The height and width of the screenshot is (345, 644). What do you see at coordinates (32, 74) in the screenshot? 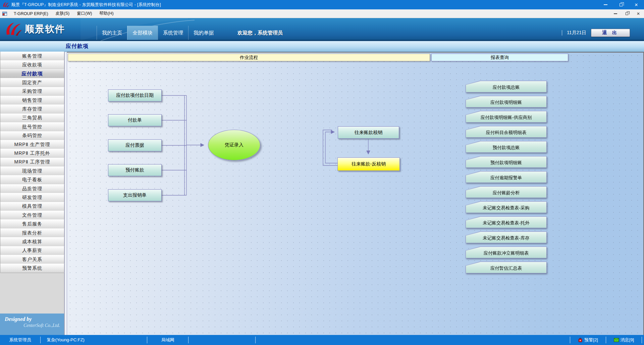
I see `sidebar-item-payables: 应付款项` at bounding box center [32, 74].